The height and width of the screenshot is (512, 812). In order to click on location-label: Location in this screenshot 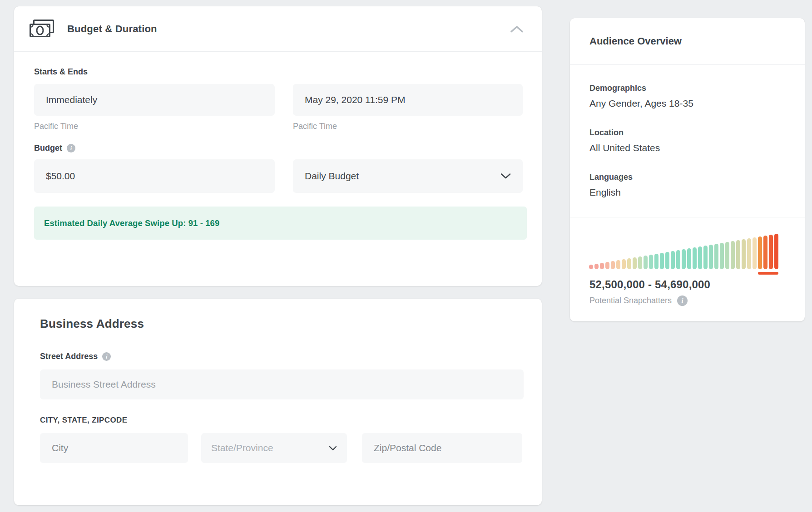, I will do `click(688, 133)`.